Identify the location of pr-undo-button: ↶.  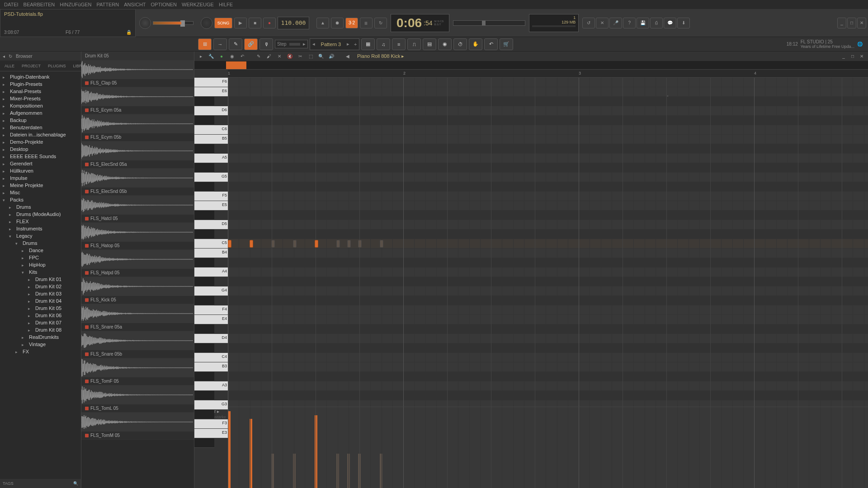
(242, 56).